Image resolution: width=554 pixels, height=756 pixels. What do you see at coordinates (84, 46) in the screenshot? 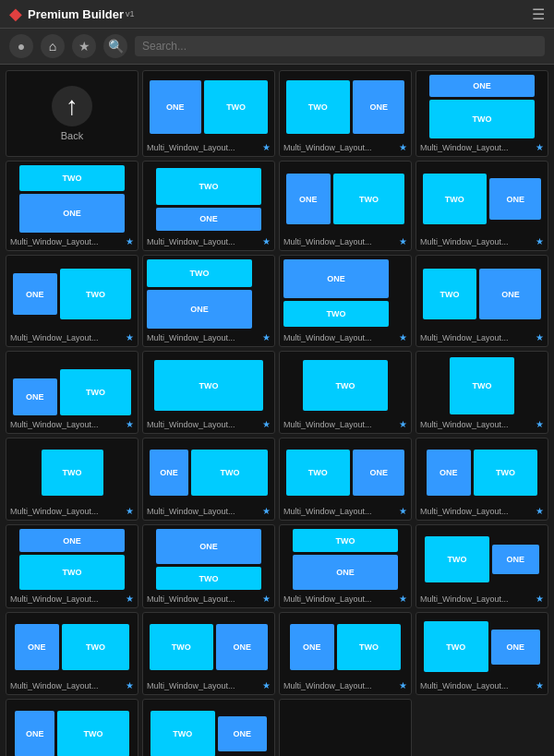
I see `star-btn: ★` at bounding box center [84, 46].